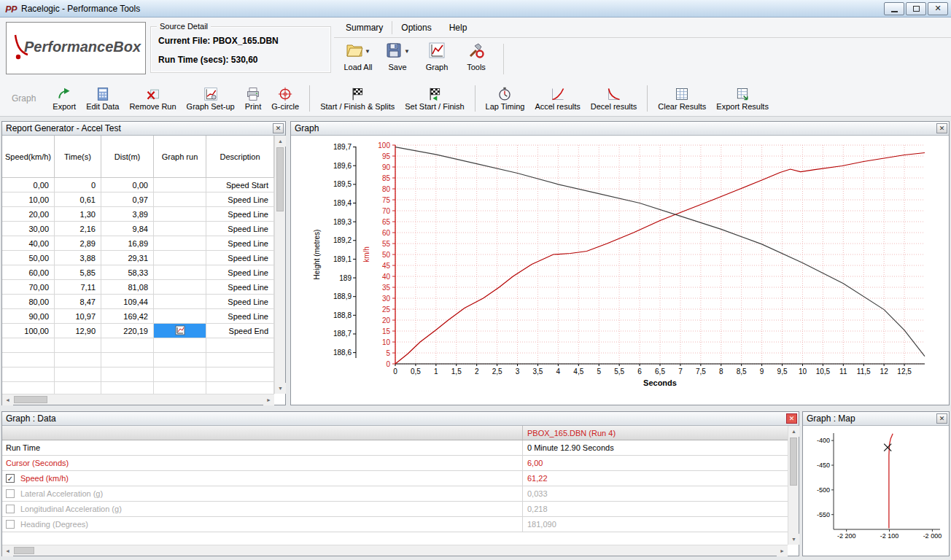 This screenshot has height=560, width=951. Describe the element at coordinates (279, 128) in the screenshot. I see `report-panel-close-button: ✕` at that location.